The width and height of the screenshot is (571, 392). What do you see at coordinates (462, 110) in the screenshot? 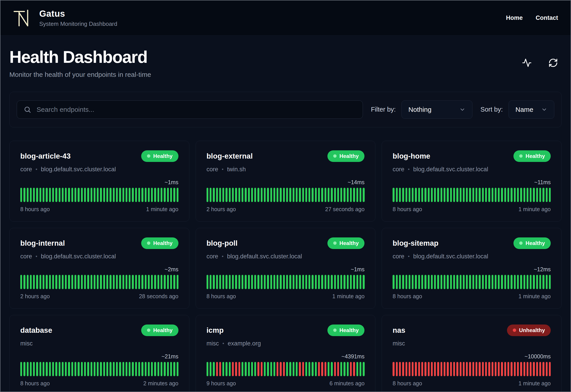
I see `chevron-down-icon` at bounding box center [462, 110].